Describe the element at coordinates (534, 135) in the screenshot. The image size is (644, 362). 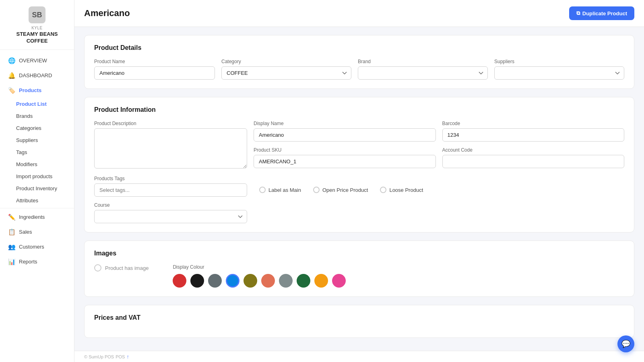
I see `barcode-input` at that location.